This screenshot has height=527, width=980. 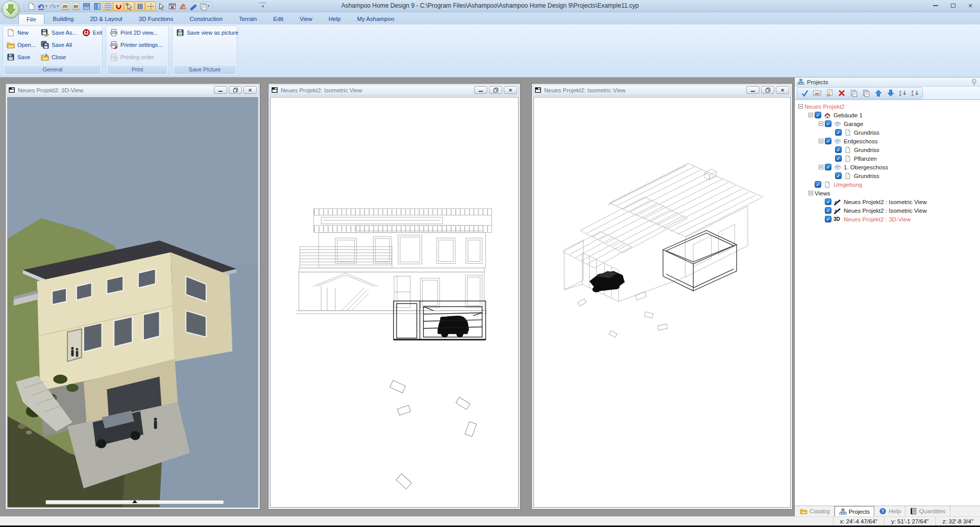 What do you see at coordinates (156, 19) in the screenshot?
I see `tab-3d-functions: 3D Functions` at bounding box center [156, 19].